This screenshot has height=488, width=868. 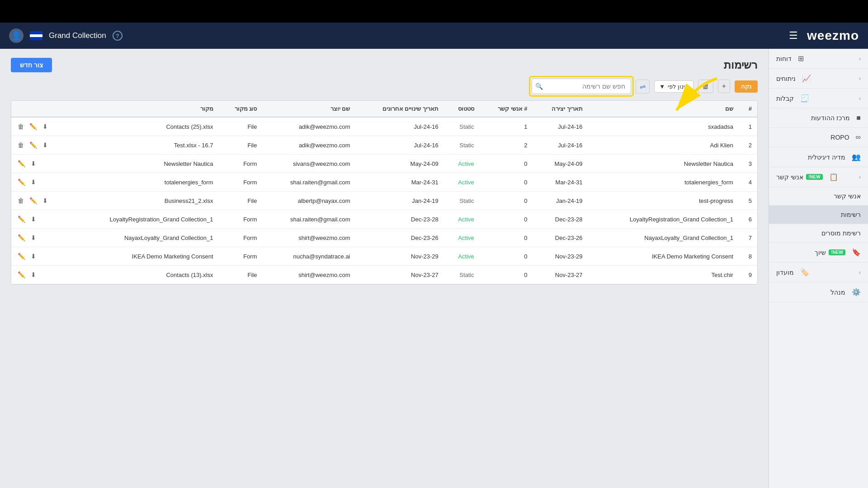 What do you see at coordinates (818, 268) in the screenshot?
I see `right-sidebar: › ⊞ דוחות › 📈 ניתוחים › 🧾 קבלות ■ מרכז ה…` at bounding box center [818, 268].